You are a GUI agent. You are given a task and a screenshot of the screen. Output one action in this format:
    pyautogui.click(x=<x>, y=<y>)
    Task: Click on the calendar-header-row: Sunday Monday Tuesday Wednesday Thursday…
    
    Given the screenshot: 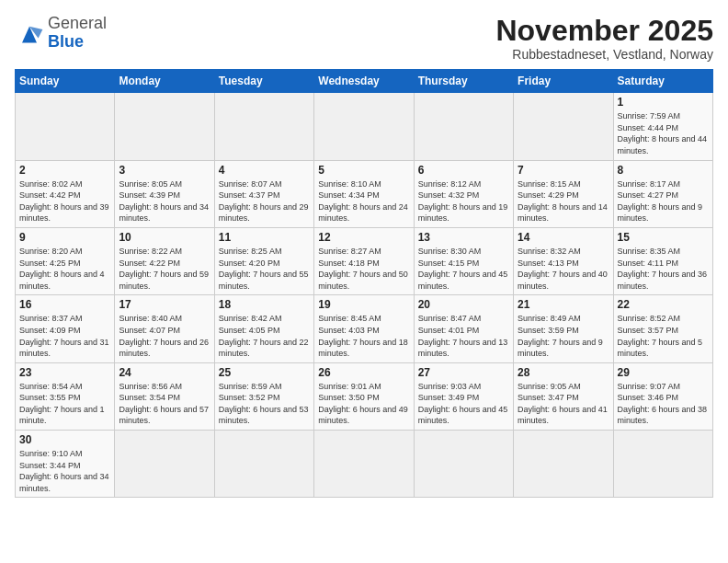 What is the action you would take?
    pyautogui.click(x=364, y=81)
    